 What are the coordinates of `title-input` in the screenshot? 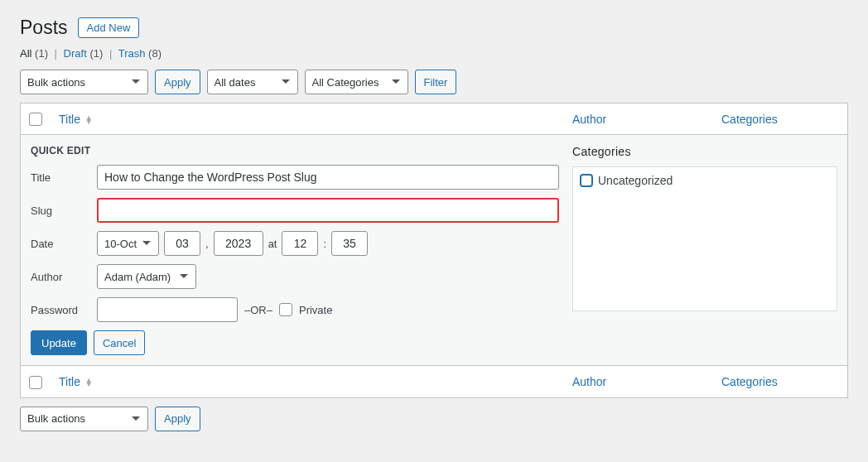 It's located at (328, 177).